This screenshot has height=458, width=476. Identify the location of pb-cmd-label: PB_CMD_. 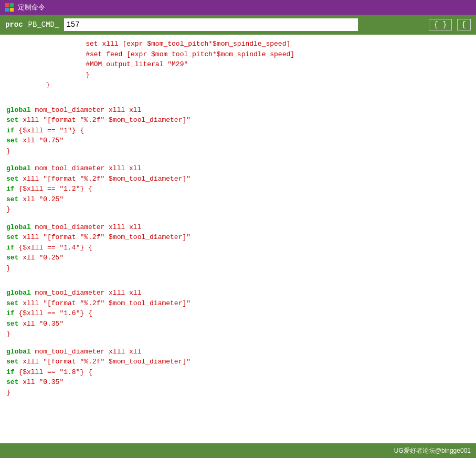
(44, 25).